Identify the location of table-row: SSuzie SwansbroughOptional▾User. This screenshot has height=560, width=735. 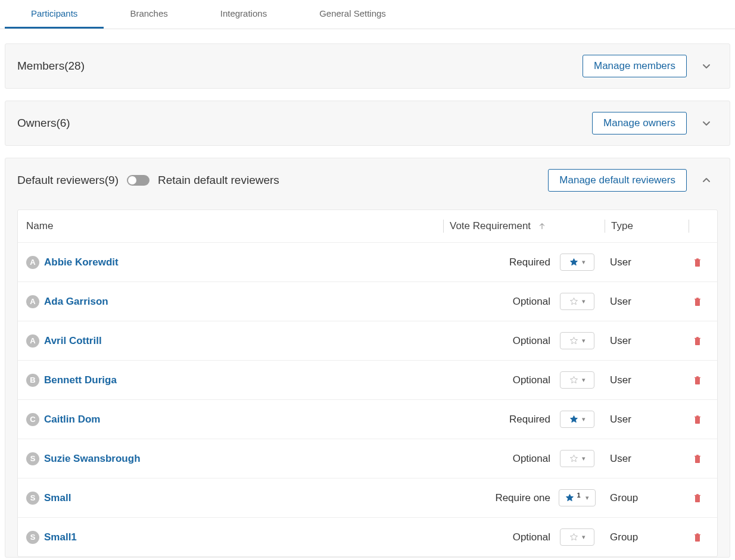
(368, 458).